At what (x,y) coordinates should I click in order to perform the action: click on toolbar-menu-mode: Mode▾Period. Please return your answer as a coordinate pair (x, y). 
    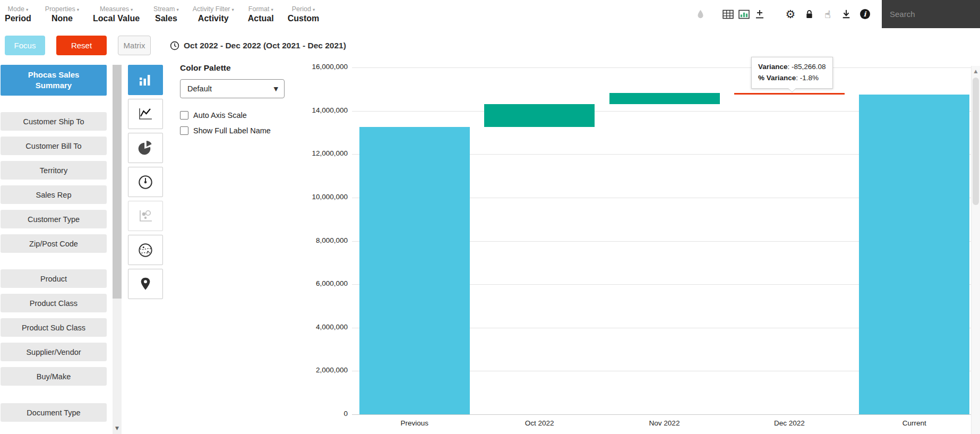
    Looking at the image, I should click on (21, 14).